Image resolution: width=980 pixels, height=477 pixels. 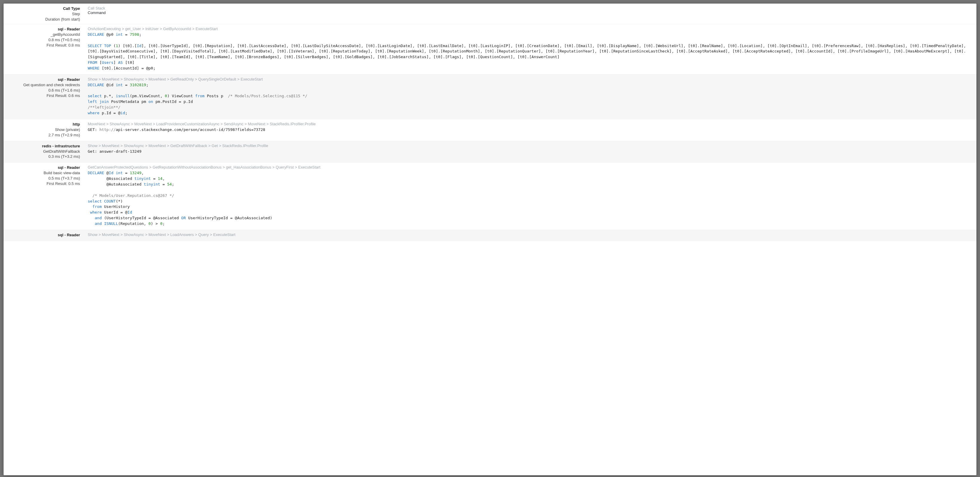 What do you see at coordinates (43, 151) in the screenshot?
I see `entry-subline: GetDraftWithFallback` at bounding box center [43, 151].